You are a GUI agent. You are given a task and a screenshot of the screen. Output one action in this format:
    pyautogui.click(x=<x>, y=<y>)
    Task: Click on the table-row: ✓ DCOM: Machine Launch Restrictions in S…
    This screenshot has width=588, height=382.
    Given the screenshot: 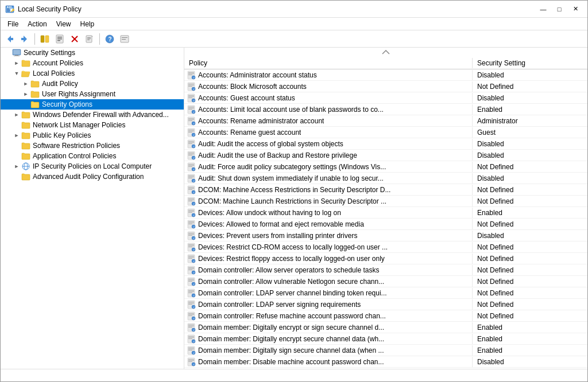 What is the action you would take?
    pyautogui.click(x=386, y=201)
    